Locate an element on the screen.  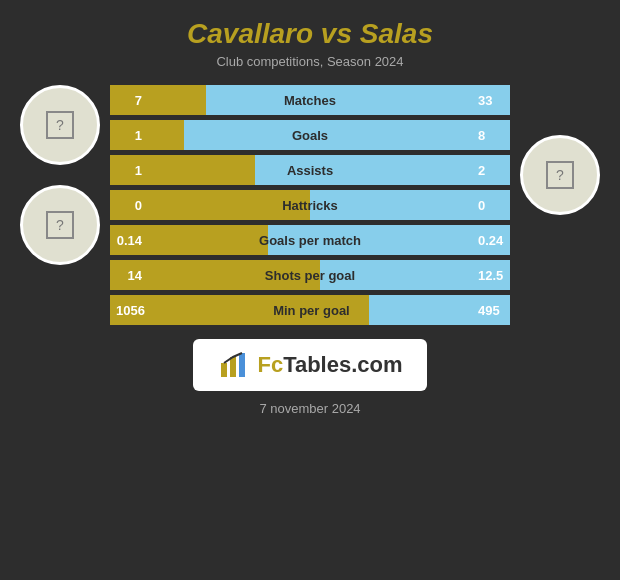
stat-label: Matches is located at coordinates (310, 100).